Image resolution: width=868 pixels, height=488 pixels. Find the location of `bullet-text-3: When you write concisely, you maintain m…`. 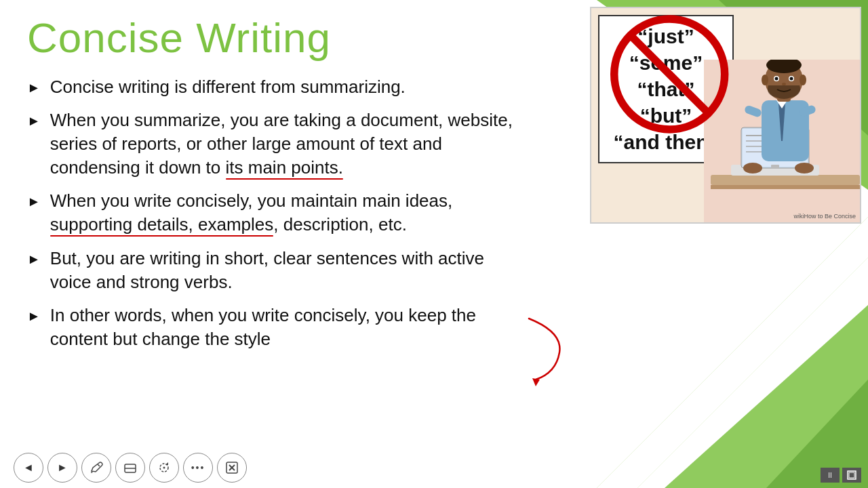

bullet-text-3: When you write concisely, you maintain m… is located at coordinates (290, 213).